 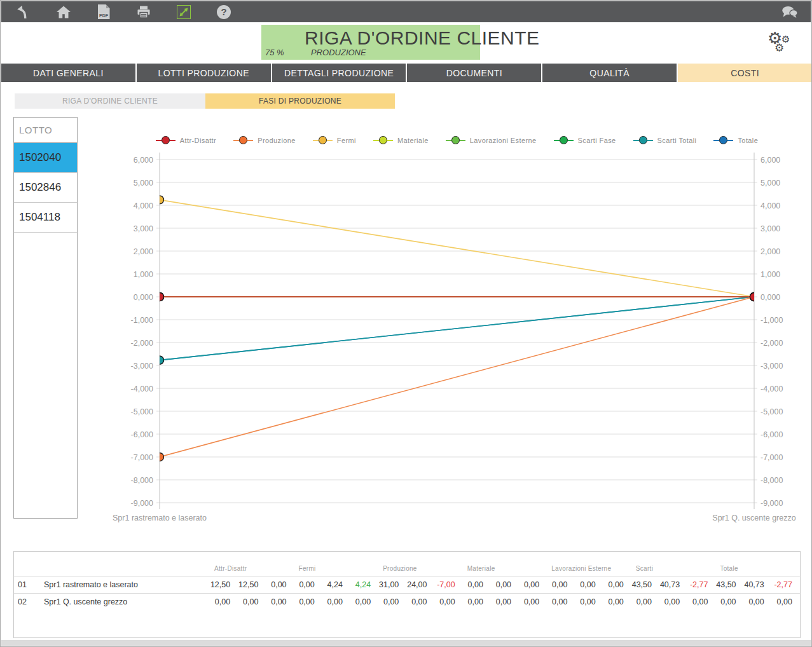 What do you see at coordinates (790, 12) in the screenshot?
I see `chat-button` at bounding box center [790, 12].